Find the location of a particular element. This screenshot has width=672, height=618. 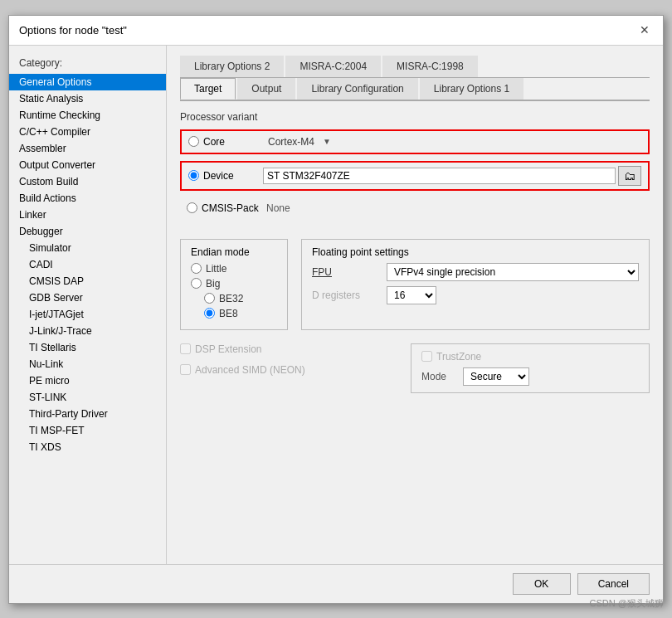

fpu-row: FPU VFPv4 single precision is located at coordinates (475, 272).